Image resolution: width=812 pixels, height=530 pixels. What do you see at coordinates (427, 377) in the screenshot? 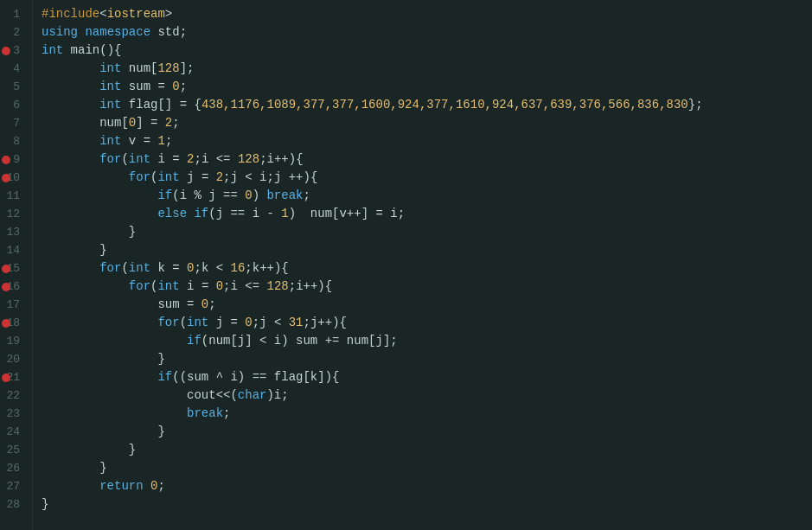
I see `code-line-21: if((sum ^ i) == flag[k]){` at bounding box center [427, 377].